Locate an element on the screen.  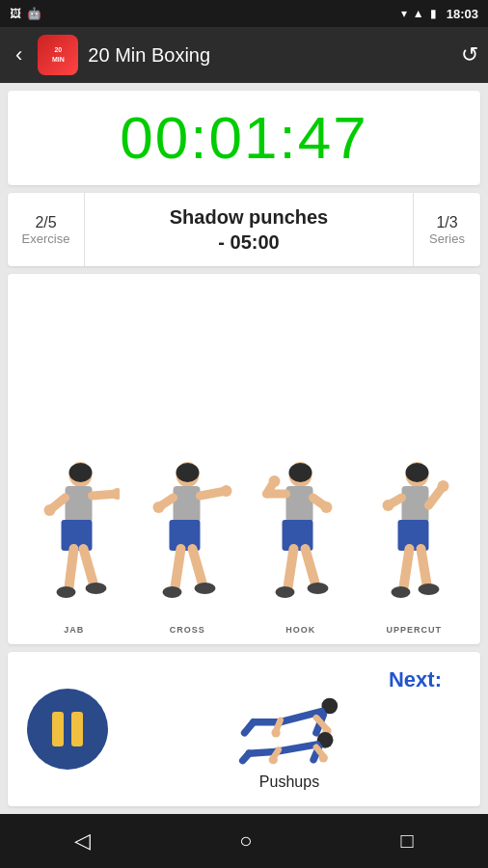
cross-label: CROSS is located at coordinates (187, 630).